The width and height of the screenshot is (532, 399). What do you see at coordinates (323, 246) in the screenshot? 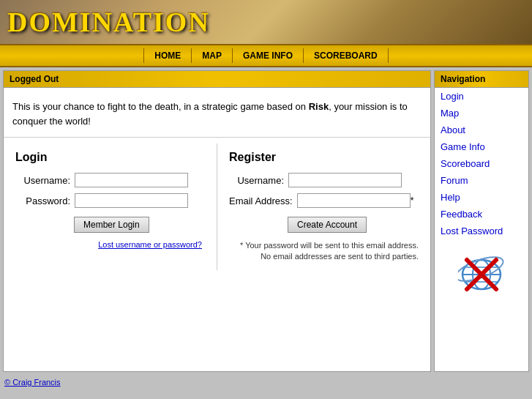
I see `email-note-line1: * Your password will be sent to this ema…` at bounding box center [323, 246].